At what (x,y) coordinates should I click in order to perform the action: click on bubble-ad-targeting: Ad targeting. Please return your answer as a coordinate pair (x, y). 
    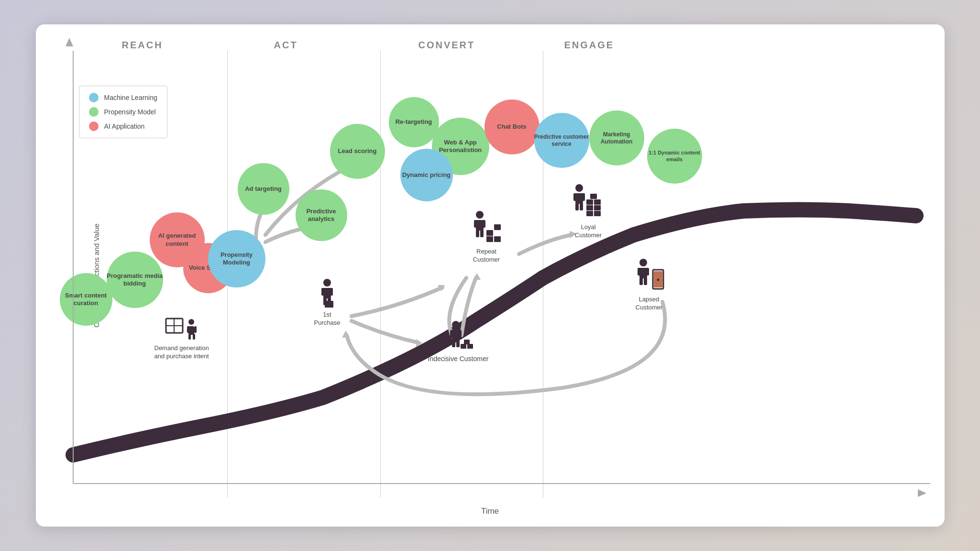
    Looking at the image, I should click on (264, 189).